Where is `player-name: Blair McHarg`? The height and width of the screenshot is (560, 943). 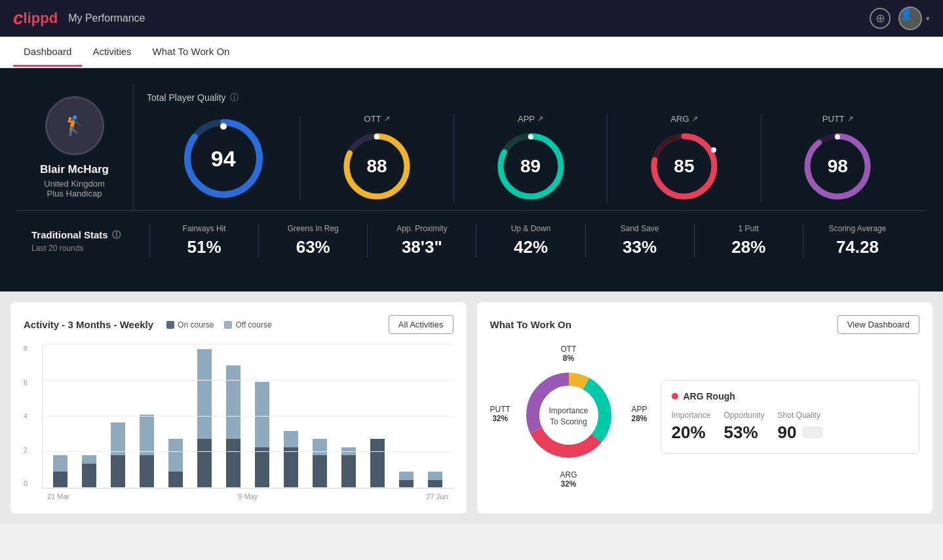
player-name: Blair McHarg is located at coordinates (75, 170).